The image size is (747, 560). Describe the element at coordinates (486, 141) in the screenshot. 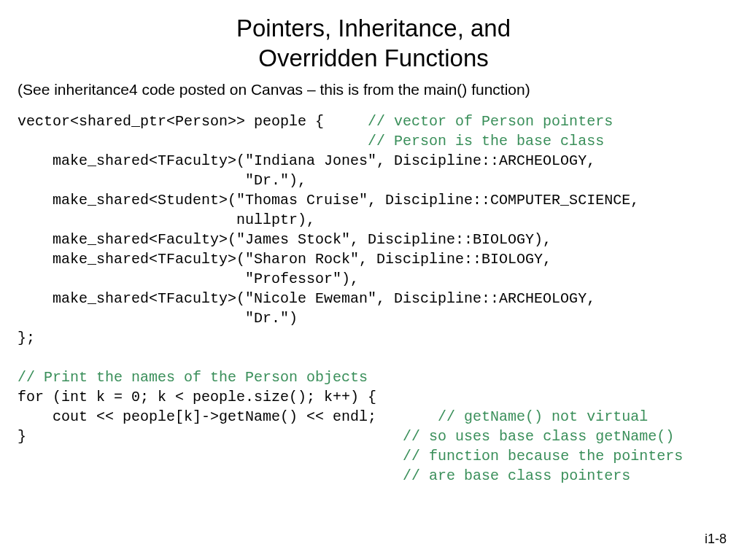

I see `code-comment: // Person is the base class` at that location.